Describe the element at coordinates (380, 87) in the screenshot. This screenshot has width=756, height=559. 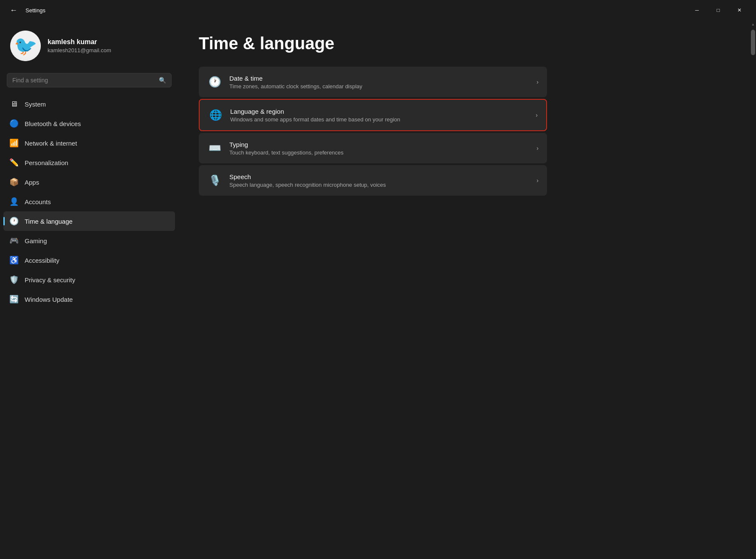
I see `setting-item-desc: Time zones, automatic clock settings, ca…` at that location.